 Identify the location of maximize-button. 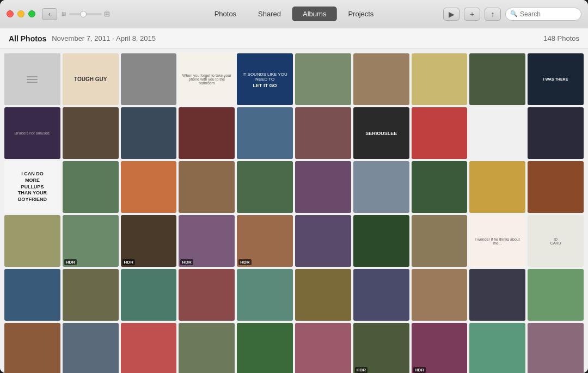
(32, 14).